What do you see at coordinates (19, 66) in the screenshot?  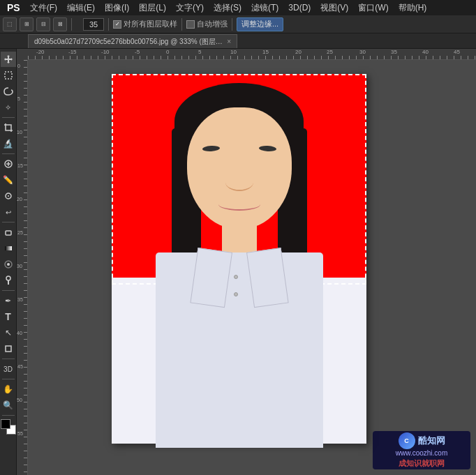 I see `ruler-v-num-0: 0` at bounding box center [19, 66].